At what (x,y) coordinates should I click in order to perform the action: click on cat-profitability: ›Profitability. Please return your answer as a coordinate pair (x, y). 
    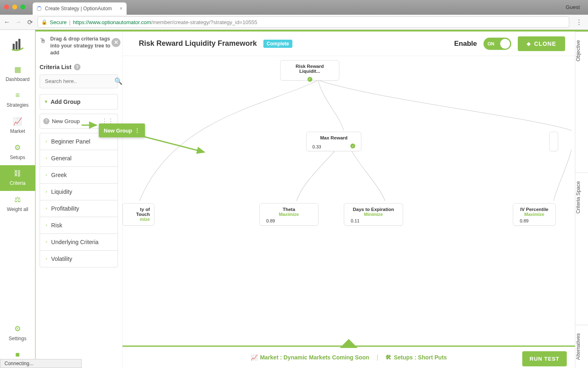
    Looking at the image, I should click on (79, 209).